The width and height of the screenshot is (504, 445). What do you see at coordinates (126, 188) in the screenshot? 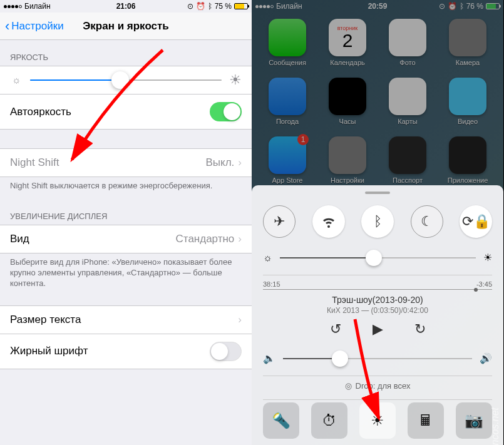
I see `night-shift-footer: Night Shift выключается в режиме энергос…` at bounding box center [126, 188].